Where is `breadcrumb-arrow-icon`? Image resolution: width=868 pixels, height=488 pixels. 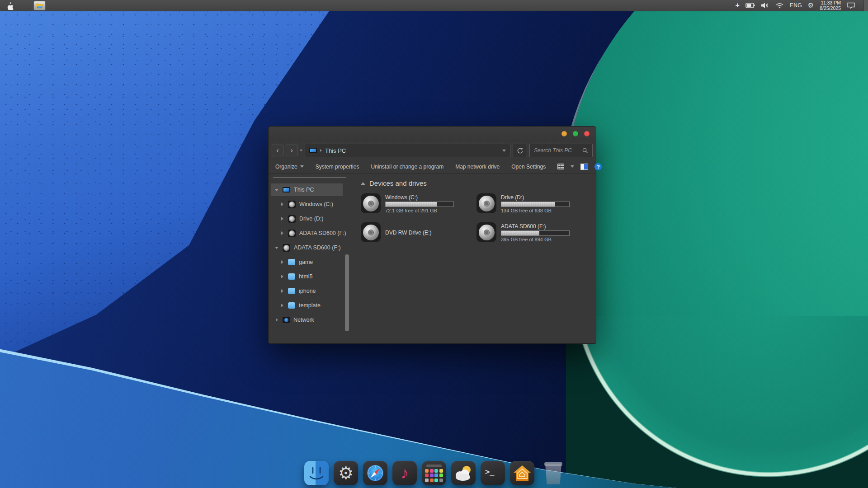
breadcrumb-arrow-icon is located at coordinates (321, 150).